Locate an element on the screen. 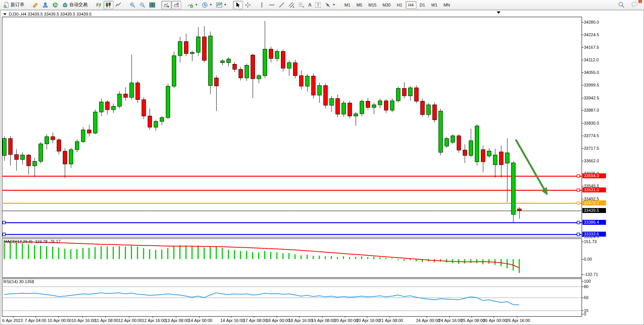  auto-trading-label: 自动交易 is located at coordinates (78, 5).